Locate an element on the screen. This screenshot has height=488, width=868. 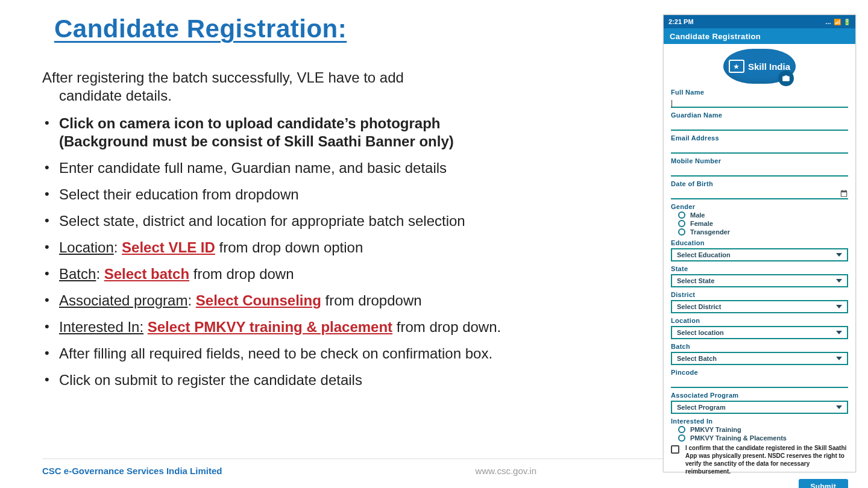
instruction-item: Location: Select VLE ID from drop down o… is located at coordinates (277, 248).